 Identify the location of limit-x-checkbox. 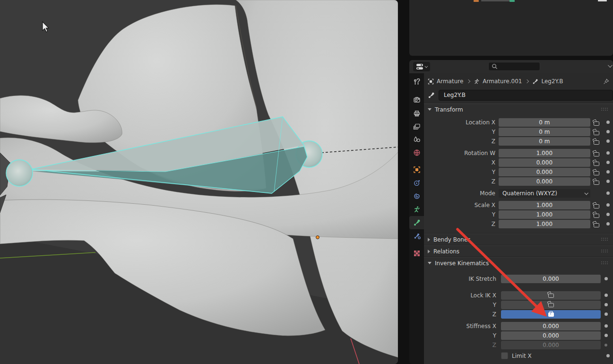
(505, 355).